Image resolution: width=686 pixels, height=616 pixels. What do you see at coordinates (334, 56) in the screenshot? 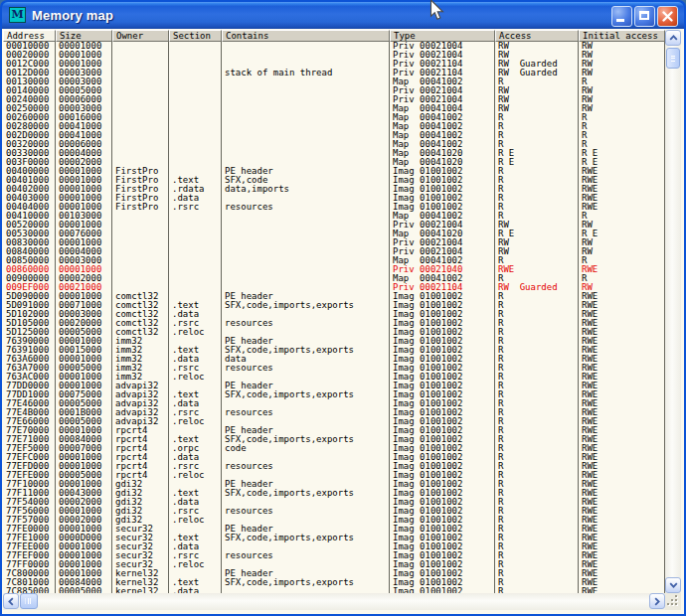
I see `table-row: 0002000000001000Priv 00021004RWRW` at bounding box center [334, 56].